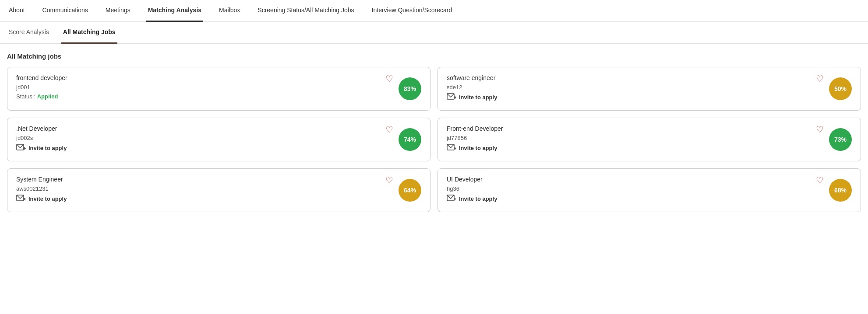 The width and height of the screenshot is (868, 314). What do you see at coordinates (219, 129) in the screenshot?
I see `job-title-3: .Net Developer` at bounding box center [219, 129].